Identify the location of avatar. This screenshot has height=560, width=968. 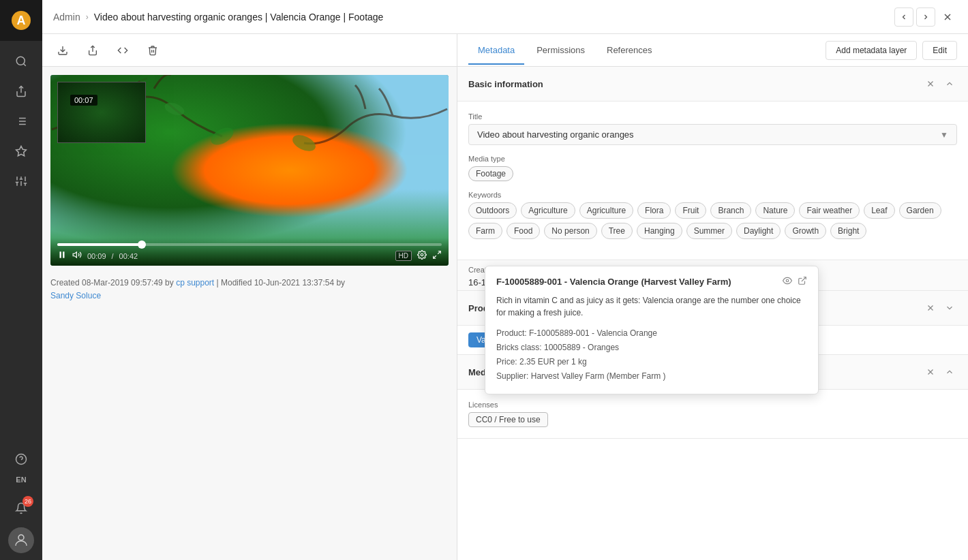
(21, 540).